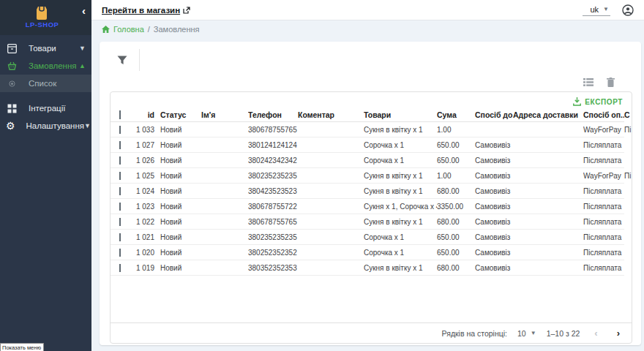 This screenshot has height=351, width=644. What do you see at coordinates (148, 192) in the screenshot?
I see `cell-id: 1 024` at bounding box center [148, 192].